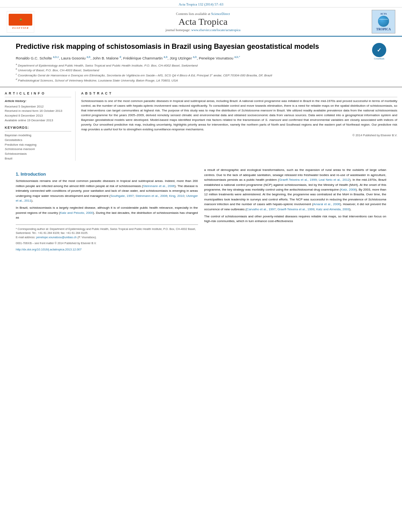  What do you see at coordinates (38, 116) in the screenshot?
I see `accepted-date: Accepted 8 December 2013` at bounding box center [38, 116].